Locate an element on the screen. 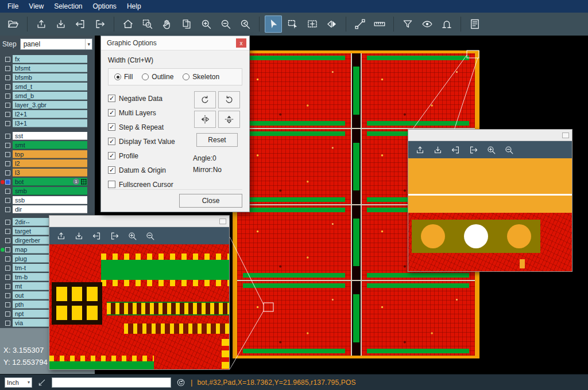 The width and height of the screenshot is (588, 390). layer-row-bfsmt: bfsmt is located at coordinates (47, 68).